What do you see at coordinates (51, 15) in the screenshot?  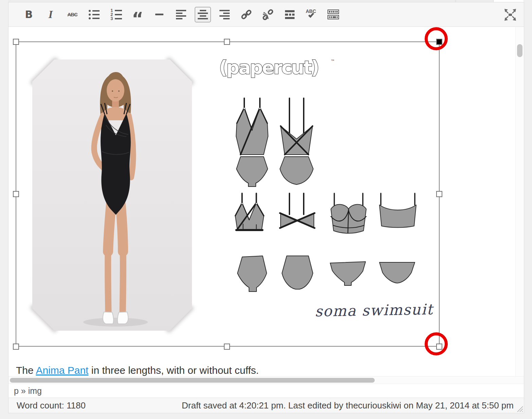 I see `italic-button: I` at bounding box center [51, 15].